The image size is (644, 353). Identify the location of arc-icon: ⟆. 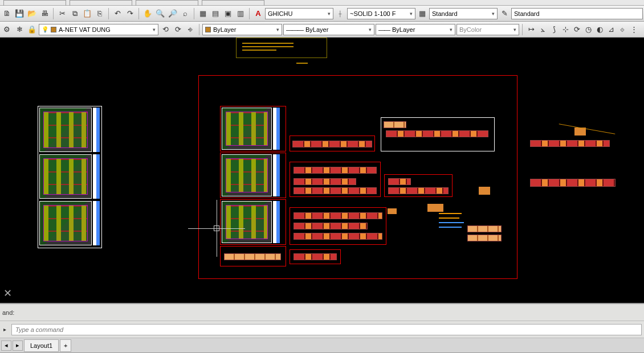
(554, 30).